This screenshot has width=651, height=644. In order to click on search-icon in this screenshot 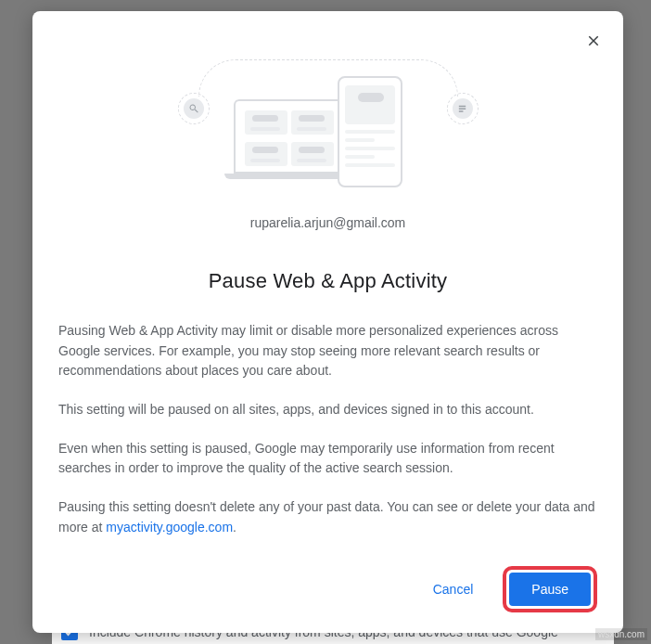, I will do `click(194, 109)`.